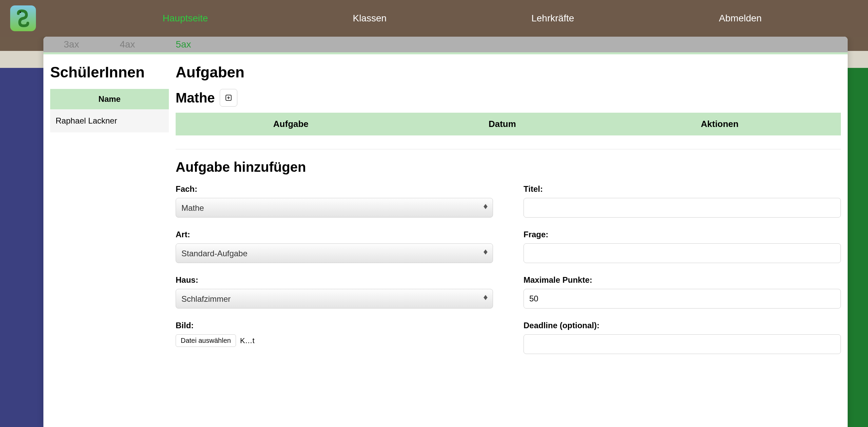  What do you see at coordinates (682, 246) in the screenshot?
I see `form-group-frage: Frage:` at bounding box center [682, 246].